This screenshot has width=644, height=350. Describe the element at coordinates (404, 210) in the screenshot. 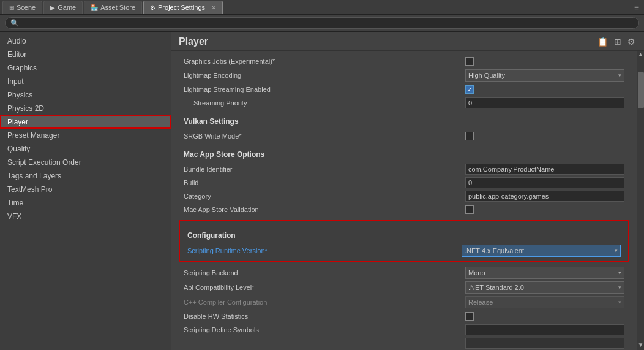

I see `validation-row: Mac App Store Validation` at that location.